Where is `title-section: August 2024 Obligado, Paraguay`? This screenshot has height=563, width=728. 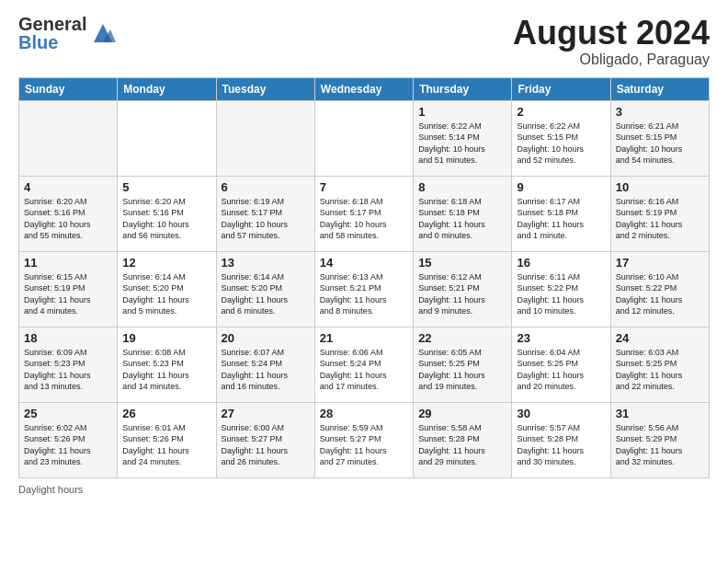 title-section: August 2024 Obligado, Paraguay is located at coordinates (611, 41).